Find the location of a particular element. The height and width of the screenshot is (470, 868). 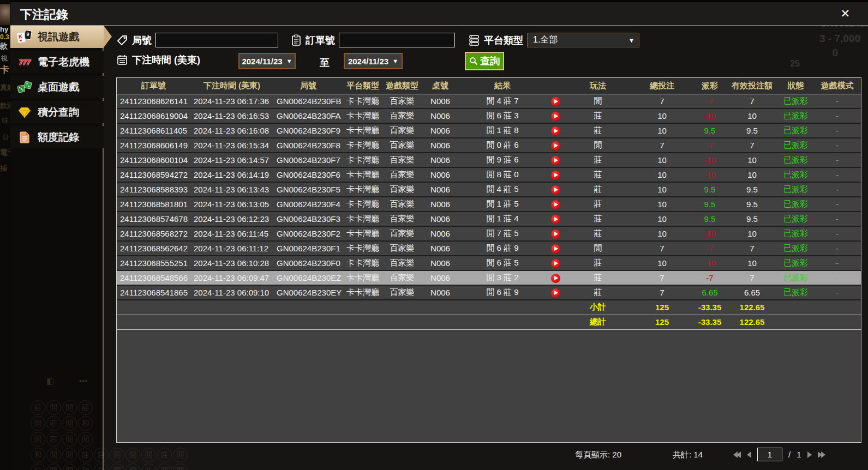

table-row: 2411230685485662024-11-23 06:09:47GN0062… is located at coordinates (489, 278).